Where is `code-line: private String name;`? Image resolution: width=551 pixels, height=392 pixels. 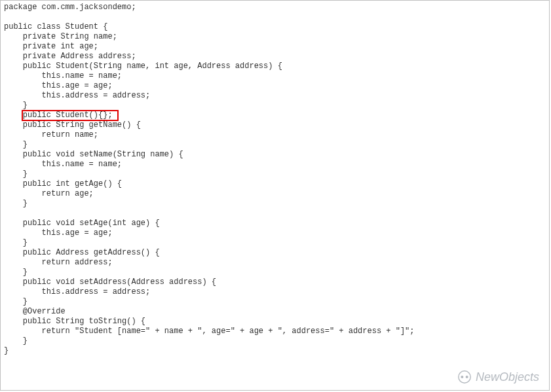 code-line: private String name; is located at coordinates (275, 37).